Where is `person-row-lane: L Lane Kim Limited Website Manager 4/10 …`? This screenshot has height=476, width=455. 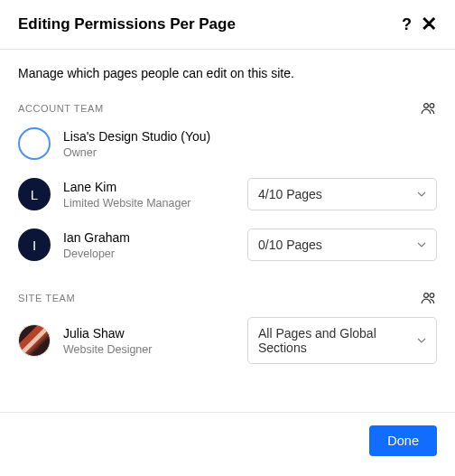 person-row-lane: L Lane Kim Limited Website Manager 4/10 … is located at coordinates (228, 194).